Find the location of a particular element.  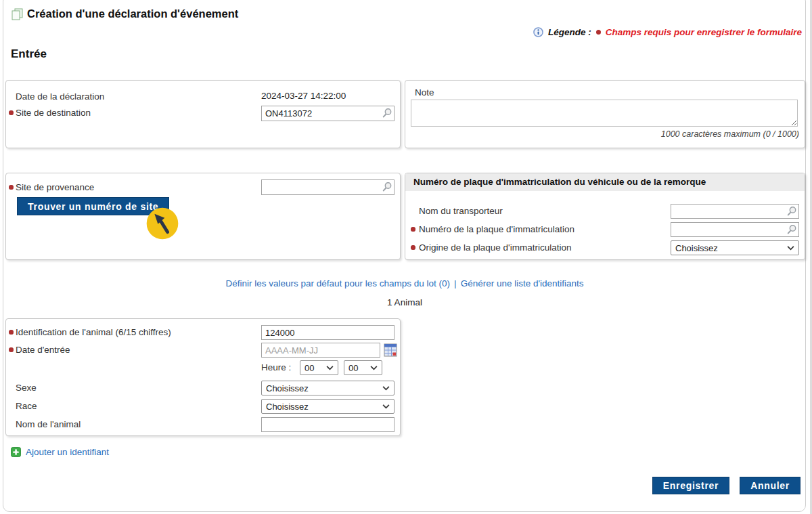

declaration-box: Date de la déclaration 2024-03-27 14:22:… is located at coordinates (203, 114).